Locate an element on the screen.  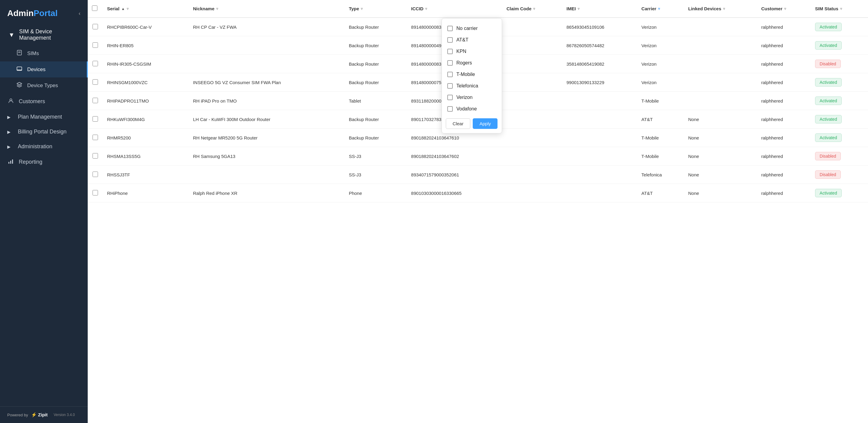
carrier-col-header: Carrier ▿ is located at coordinates (660, 9).